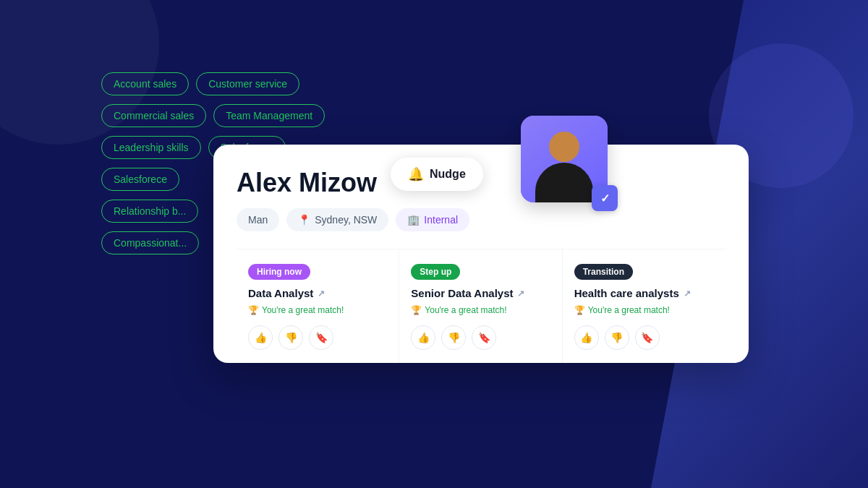 This screenshot has width=868, height=488. Describe the element at coordinates (253, 310) in the screenshot. I see `trophy-icon-1: 🏆` at that location.